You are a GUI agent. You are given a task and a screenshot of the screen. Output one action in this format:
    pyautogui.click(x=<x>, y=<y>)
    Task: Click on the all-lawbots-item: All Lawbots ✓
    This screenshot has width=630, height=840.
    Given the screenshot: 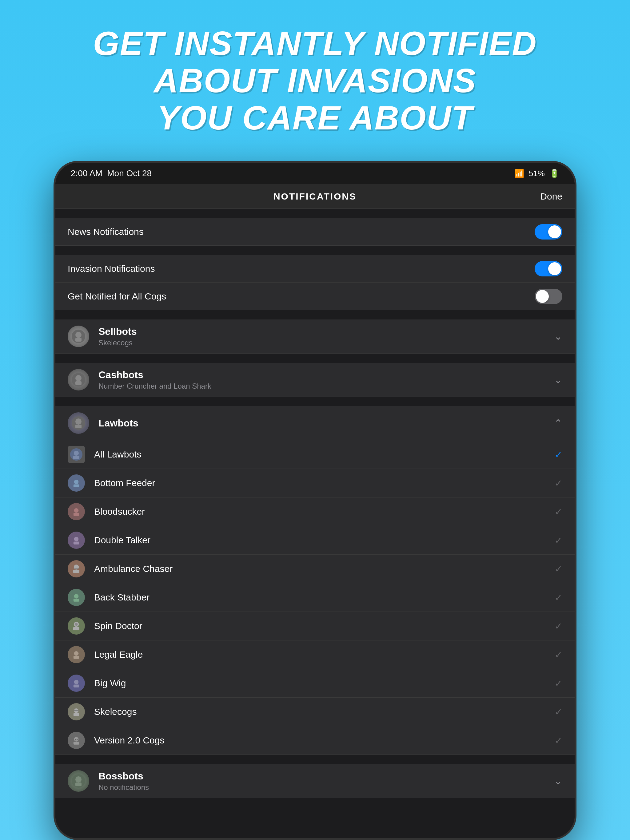 What is the action you would take?
    pyautogui.click(x=315, y=455)
    